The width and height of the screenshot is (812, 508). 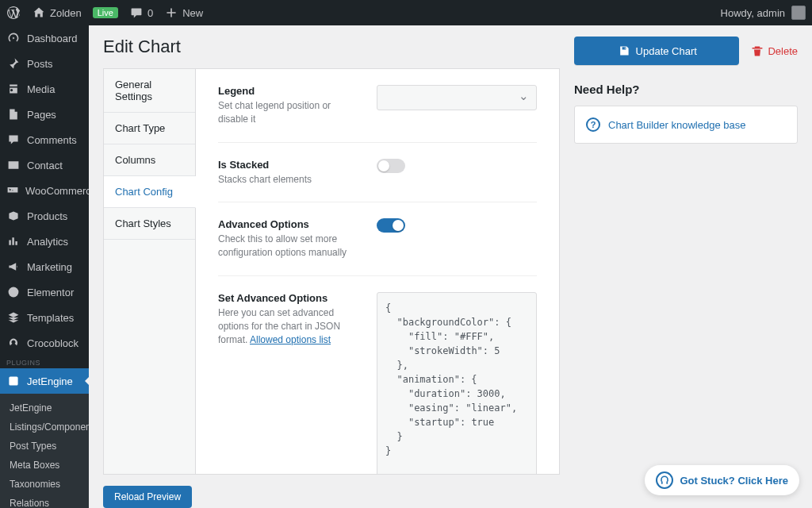 I want to click on delete-button: Delete, so click(x=774, y=51).